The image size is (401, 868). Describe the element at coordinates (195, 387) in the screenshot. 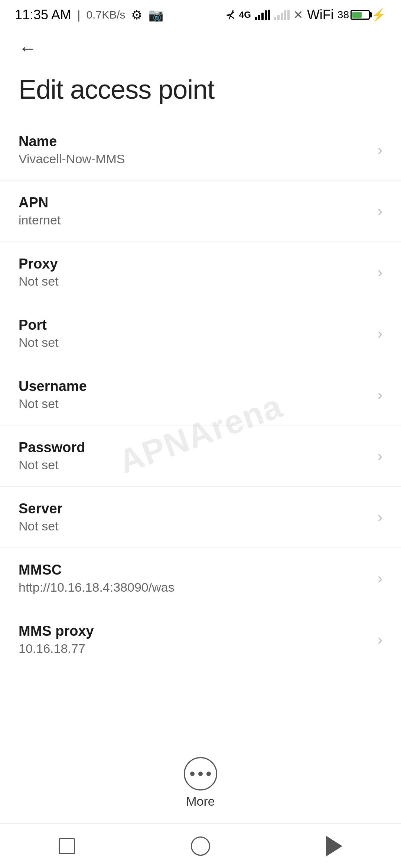

I see `settings-label-username: Username` at that location.